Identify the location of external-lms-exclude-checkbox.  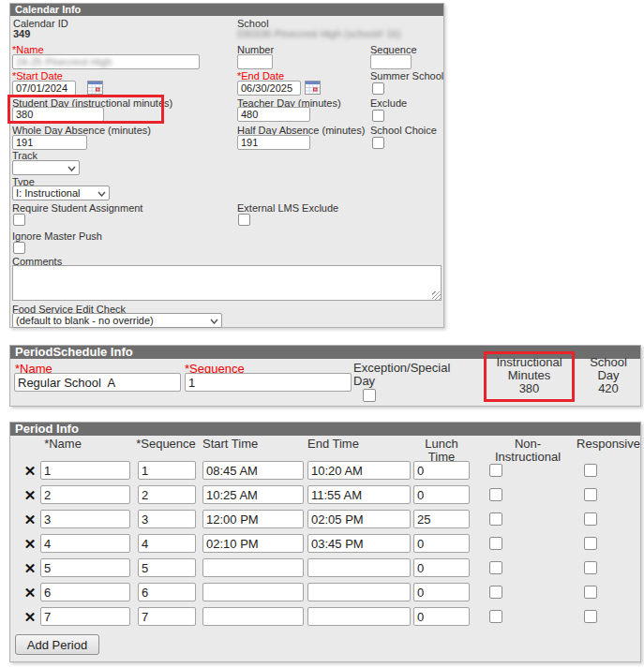
(244, 219).